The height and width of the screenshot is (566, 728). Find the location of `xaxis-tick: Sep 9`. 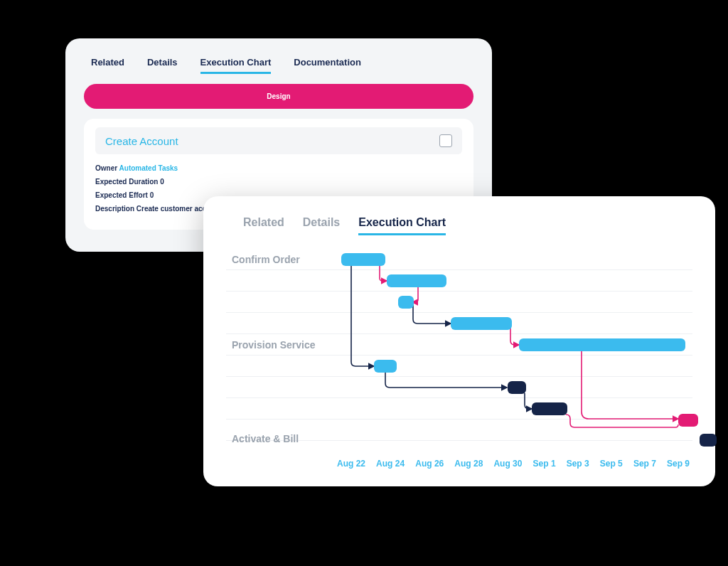

xaxis-tick: Sep 9 is located at coordinates (678, 464).